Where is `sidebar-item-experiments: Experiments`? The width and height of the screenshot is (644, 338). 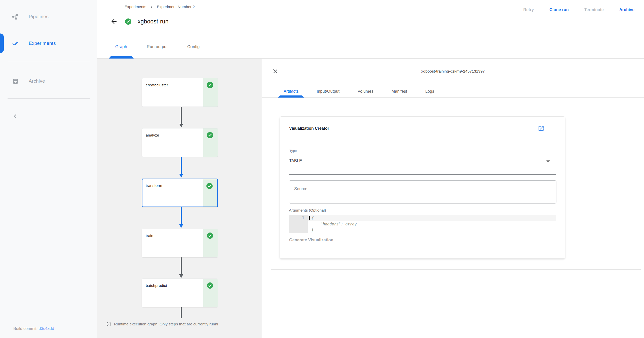
sidebar-item-experiments: Experiments is located at coordinates (49, 43).